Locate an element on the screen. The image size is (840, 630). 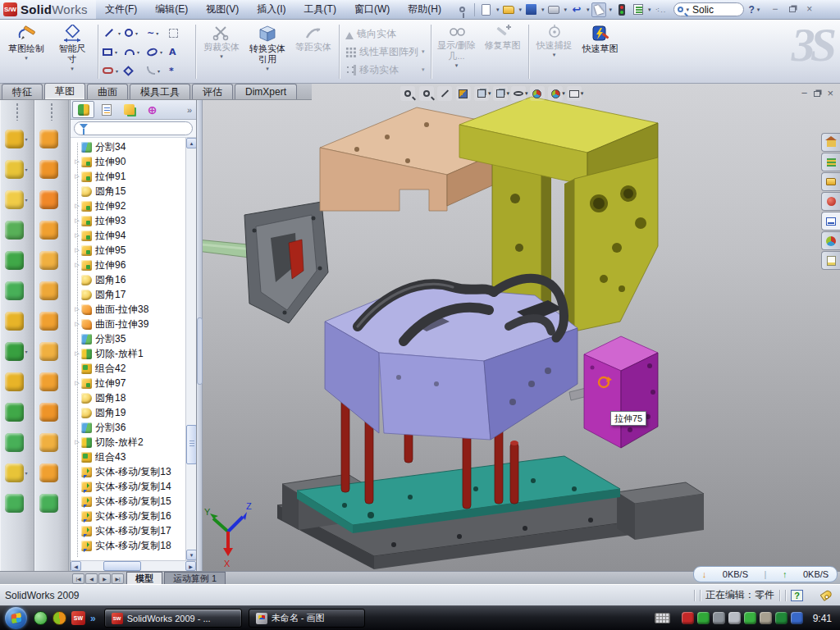
convert-entities-button: 转换实体引用 ▾ is located at coordinates (267, 52).